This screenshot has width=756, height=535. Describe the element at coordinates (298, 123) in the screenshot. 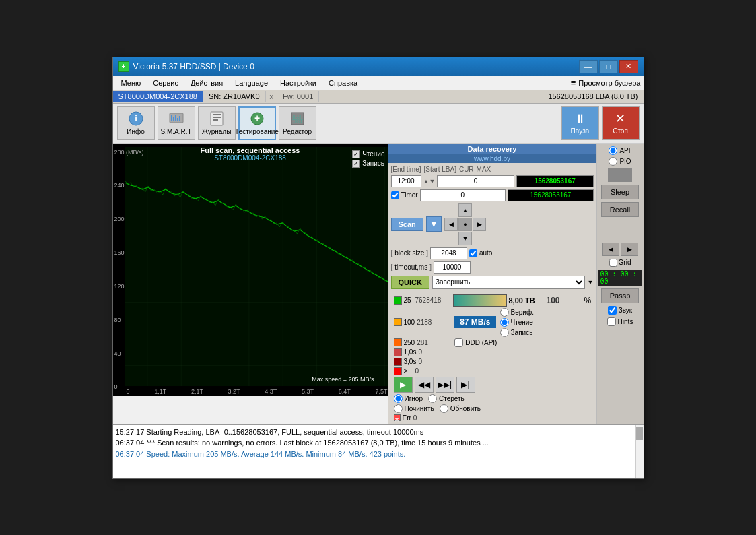

I see `toolbar-editor-button: 0111011001110001 Редактор` at that location.